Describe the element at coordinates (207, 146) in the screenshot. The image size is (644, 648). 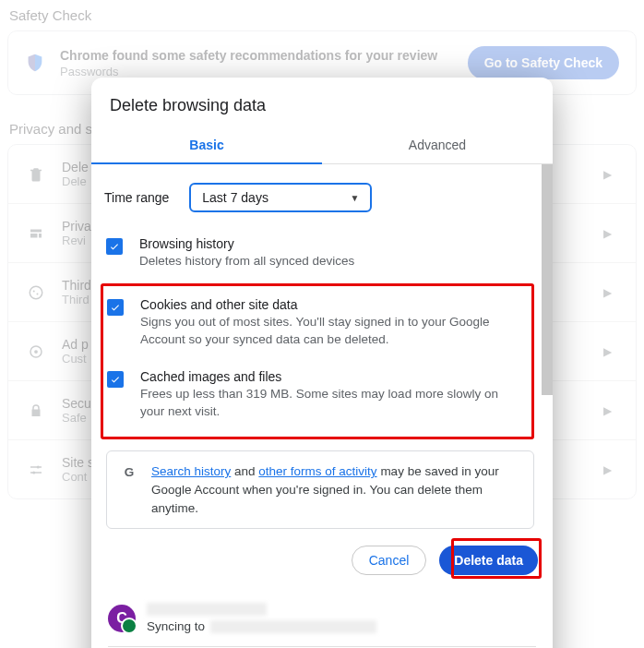
I see `tab-basic: Basic` at that location.